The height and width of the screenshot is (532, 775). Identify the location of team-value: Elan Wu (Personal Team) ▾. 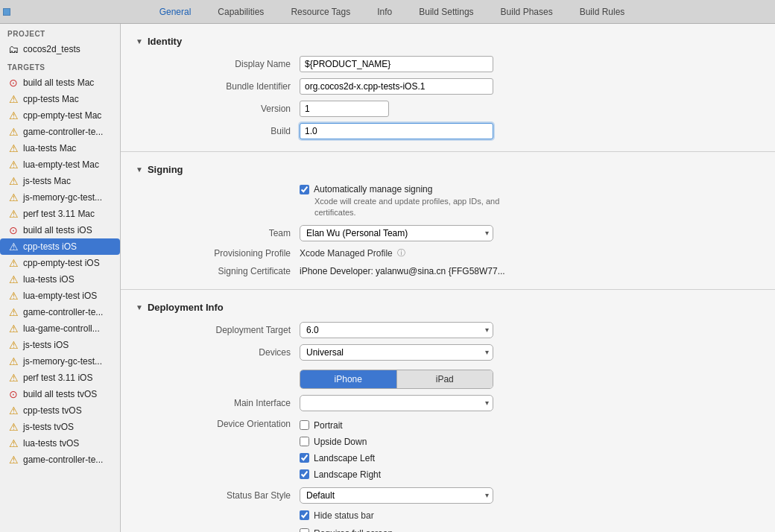
(530, 233).